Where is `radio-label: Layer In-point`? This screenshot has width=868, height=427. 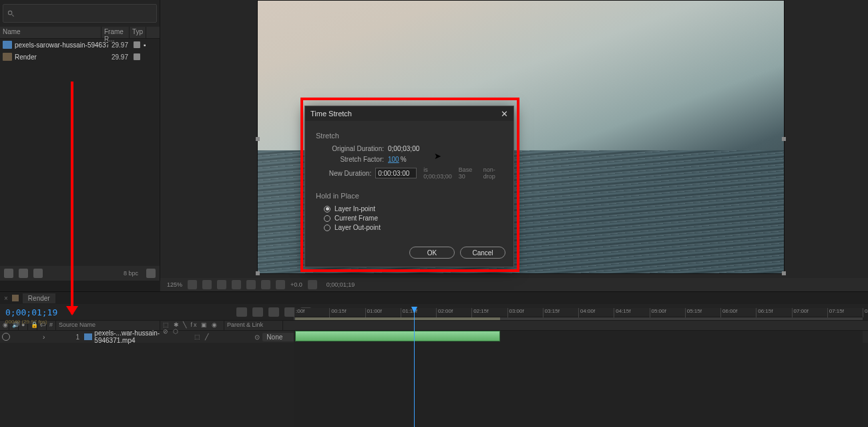 radio-label: Layer In-point is located at coordinates (355, 208).